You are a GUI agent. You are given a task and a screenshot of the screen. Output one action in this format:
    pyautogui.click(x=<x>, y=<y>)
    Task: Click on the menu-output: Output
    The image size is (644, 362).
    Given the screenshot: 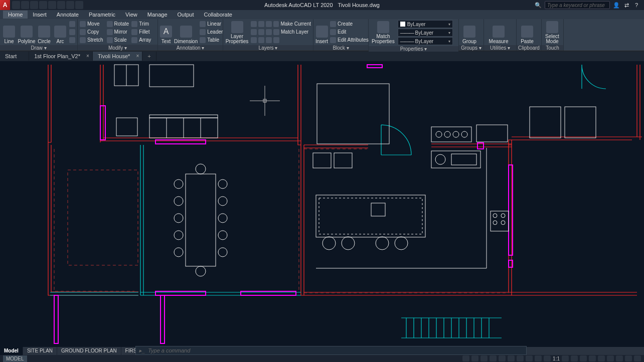 What is the action you would take?
    pyautogui.click(x=186, y=15)
    